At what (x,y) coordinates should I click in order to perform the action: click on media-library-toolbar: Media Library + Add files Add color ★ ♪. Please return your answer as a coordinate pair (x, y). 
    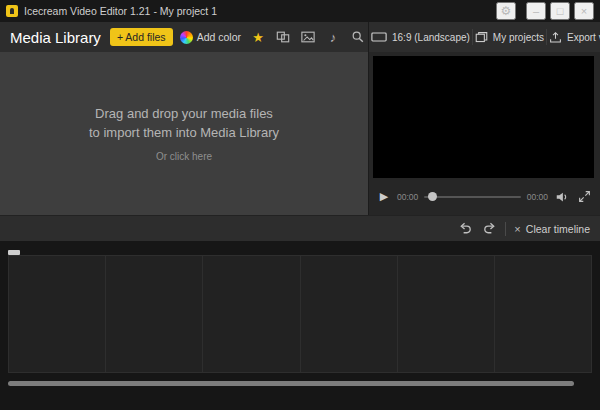
    Looking at the image, I should click on (184, 37).